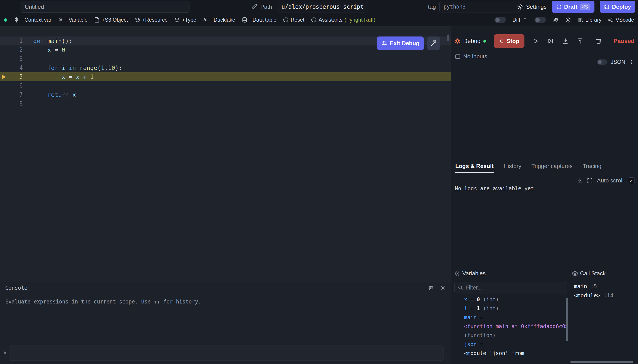 This screenshot has width=638, height=364. Describe the element at coordinates (573, 7) in the screenshot. I see `draft-button: Draft ⌘S` at that location.